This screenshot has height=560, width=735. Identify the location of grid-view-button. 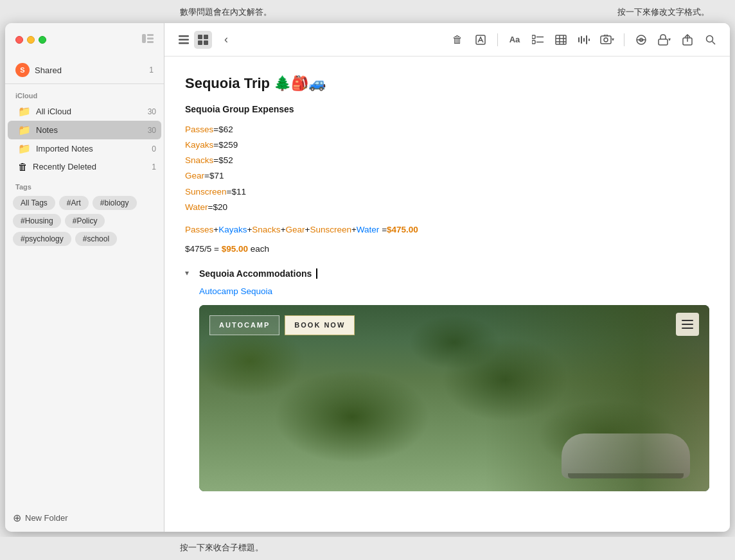
(203, 40).